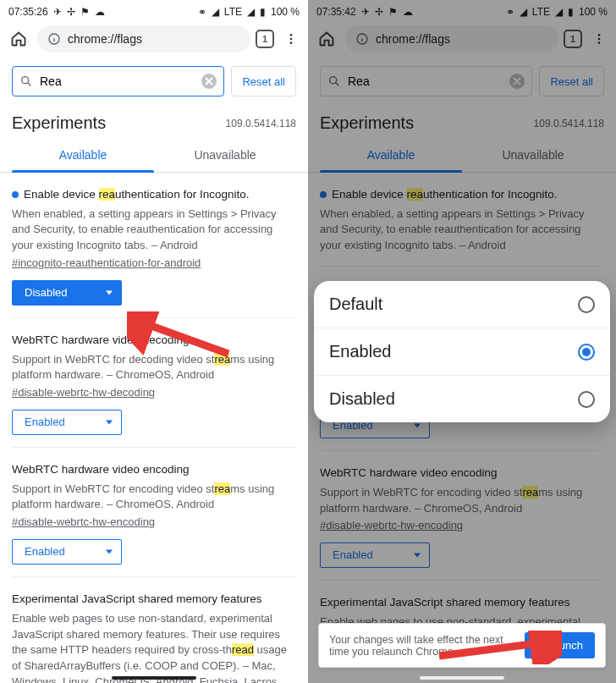  I want to click on flag-entry: Experimental JavaScript shared memory fe…, so click(154, 630).